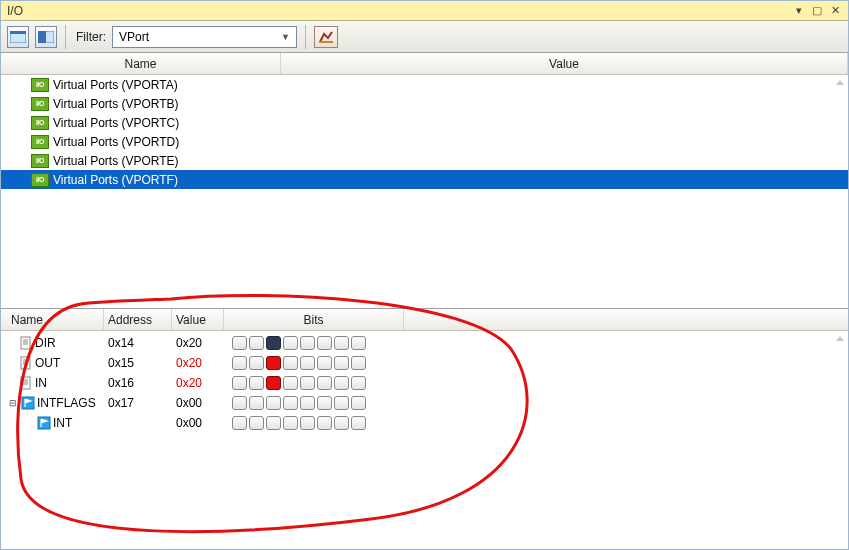 The width and height of the screenshot is (849, 550). I want to click on port-row: I/OVirtual Ports (VPORTE), so click(424, 160).